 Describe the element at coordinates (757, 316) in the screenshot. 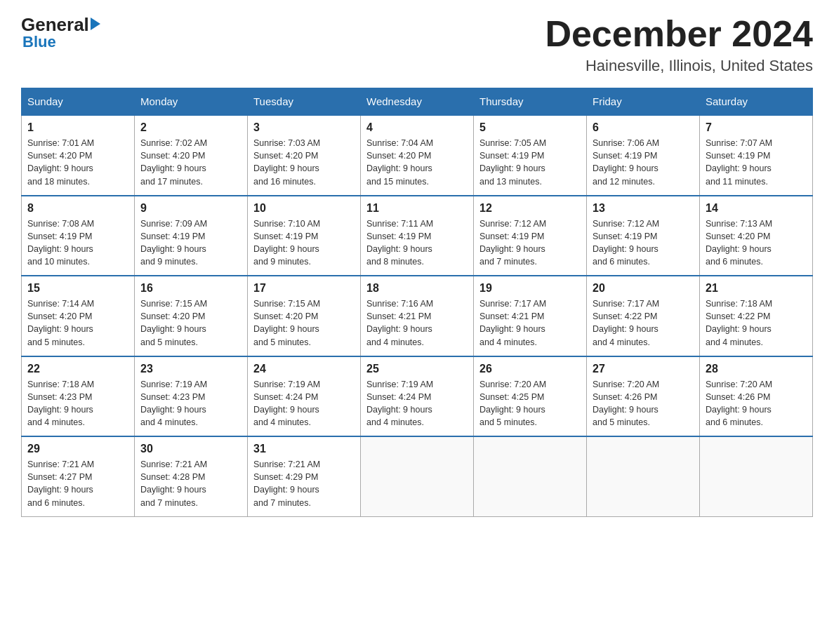

I see `calendar-cell: 21Sunrise: 7:18 AM Sunset: 4:22 PM Dayli…` at that location.